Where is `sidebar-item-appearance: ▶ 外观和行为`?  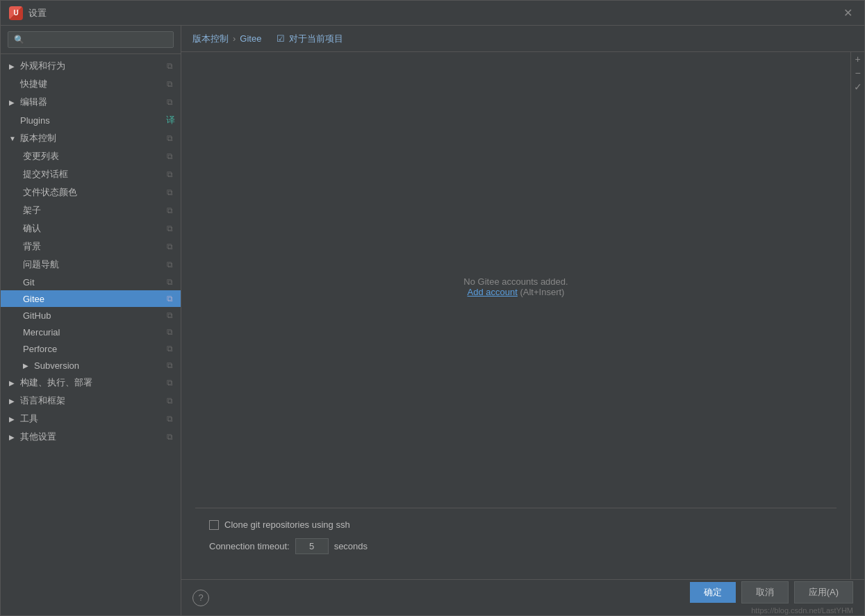 sidebar-item-appearance: ▶ 外观和行为 is located at coordinates (90, 66).